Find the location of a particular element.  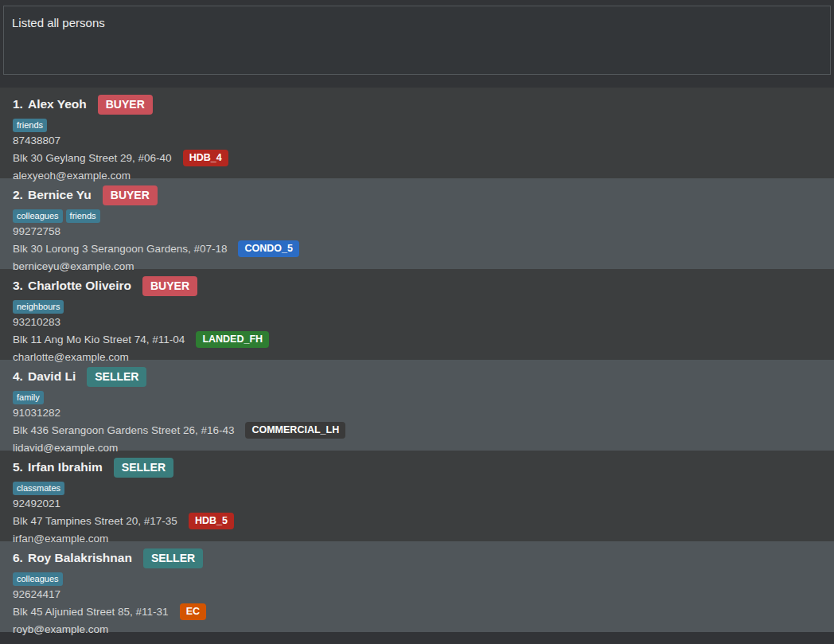

person-address-row: Blk 436 Serangoon Gardens Street 26, #16… is located at coordinates (417, 430).